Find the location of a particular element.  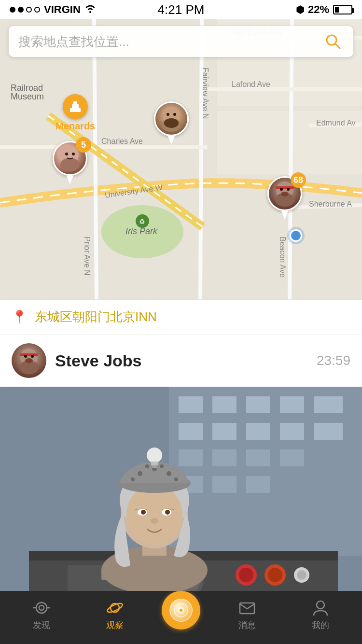

planet-icon is located at coordinates (115, 608).